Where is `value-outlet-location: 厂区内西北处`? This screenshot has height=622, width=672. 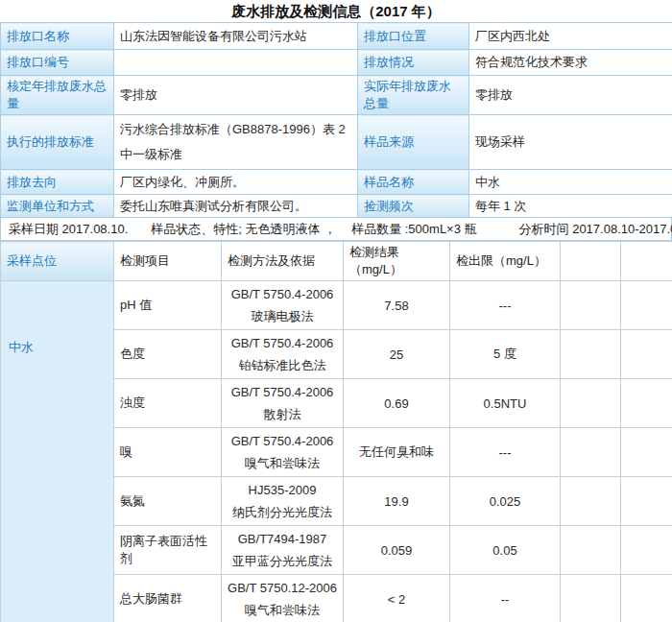
value-outlet-location: 厂区内西北处 is located at coordinates (570, 36).